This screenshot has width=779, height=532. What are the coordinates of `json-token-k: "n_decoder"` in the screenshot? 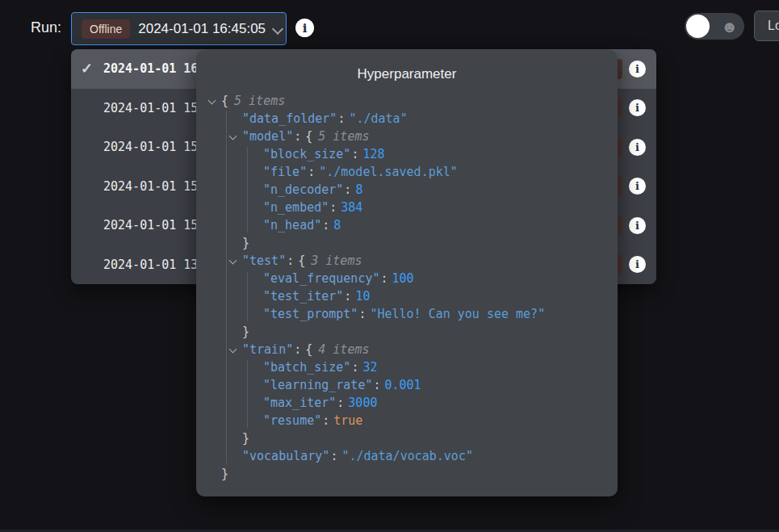 It's located at (304, 190).